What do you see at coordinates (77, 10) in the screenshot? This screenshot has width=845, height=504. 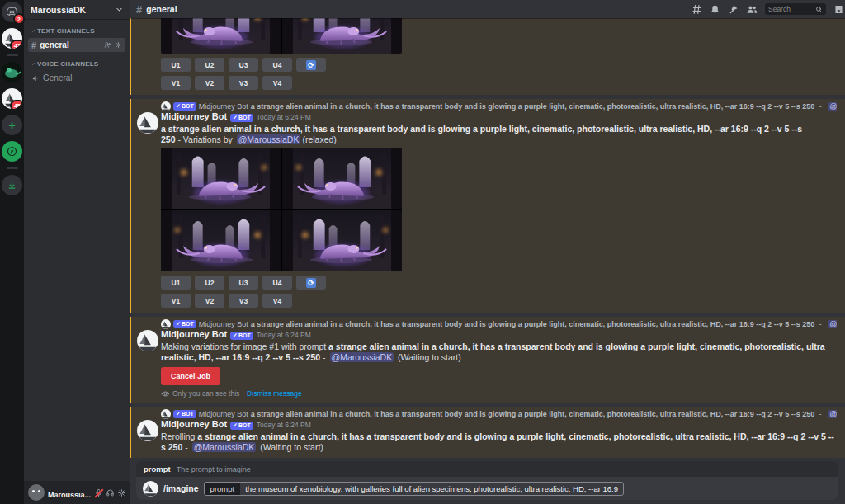 I see `guild-header: MaroussiaDK` at bounding box center [77, 10].